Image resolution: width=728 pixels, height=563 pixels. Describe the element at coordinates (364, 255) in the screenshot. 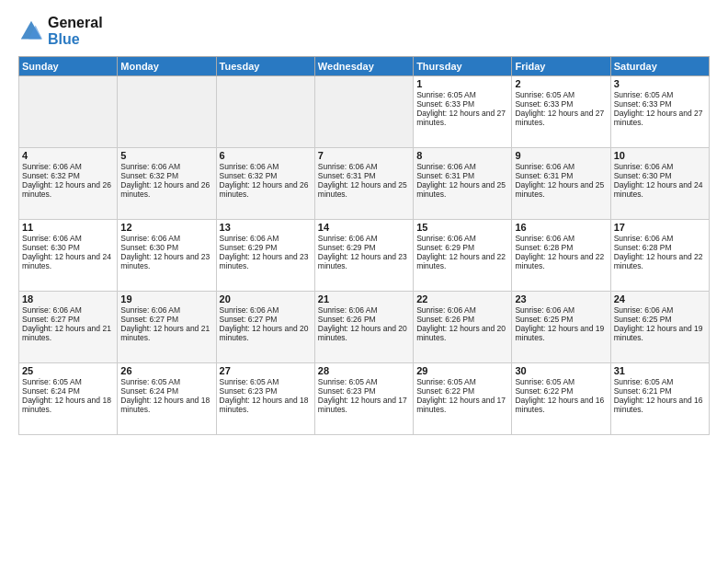

I see `calendar-week-3: 11Sunrise: 6:06 AMSunset: 6:30 PMDayligh…` at that location.